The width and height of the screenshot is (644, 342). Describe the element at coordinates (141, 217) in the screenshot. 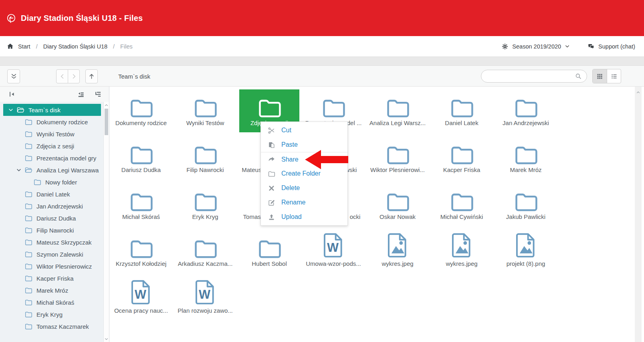

I see `grid-item-label: Michał Skóraś` at that location.